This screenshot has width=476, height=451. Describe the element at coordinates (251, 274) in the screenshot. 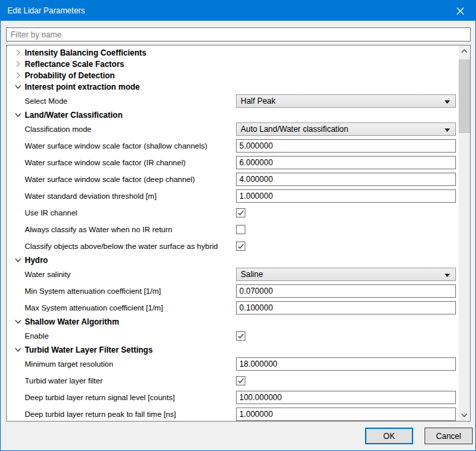

I see `dropdown-selected-value: Saline` at that location.